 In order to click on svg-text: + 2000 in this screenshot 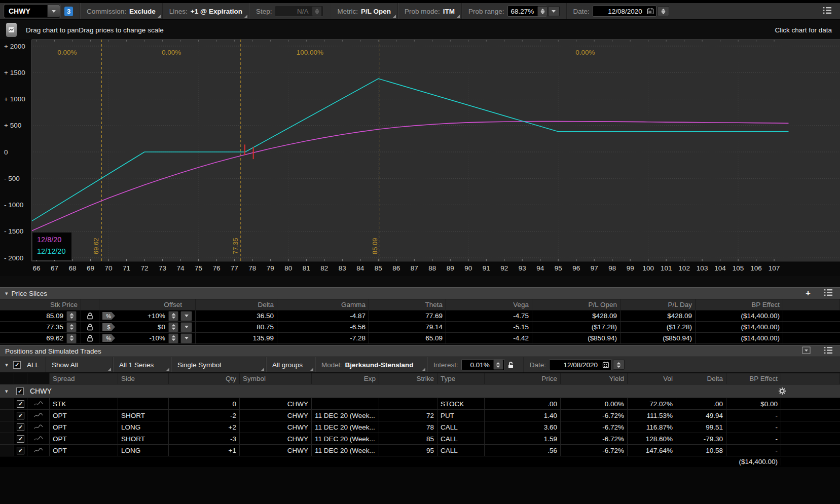, I will do `click(15, 47)`.